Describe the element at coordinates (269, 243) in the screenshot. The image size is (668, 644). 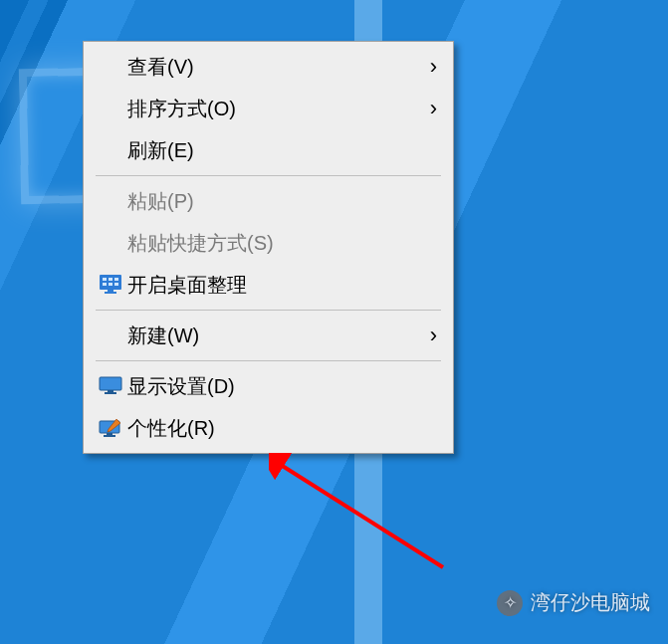
I see `menu-paste-shortcut: 粘贴快捷方式(S)` at that location.